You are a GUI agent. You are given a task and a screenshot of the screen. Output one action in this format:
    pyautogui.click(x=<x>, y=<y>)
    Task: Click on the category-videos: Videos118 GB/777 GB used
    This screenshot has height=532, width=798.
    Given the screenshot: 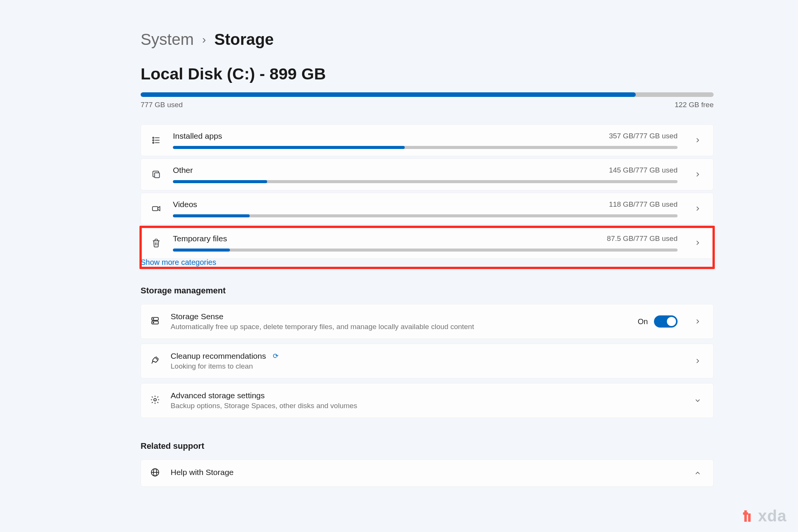 What is the action you would take?
    pyautogui.click(x=427, y=209)
    